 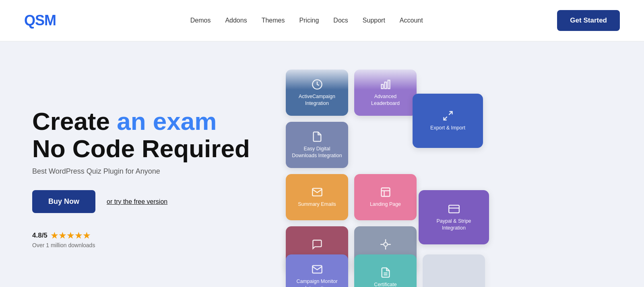 What do you see at coordinates (309, 20) in the screenshot?
I see `nav-pricing: Pricing` at bounding box center [309, 20].